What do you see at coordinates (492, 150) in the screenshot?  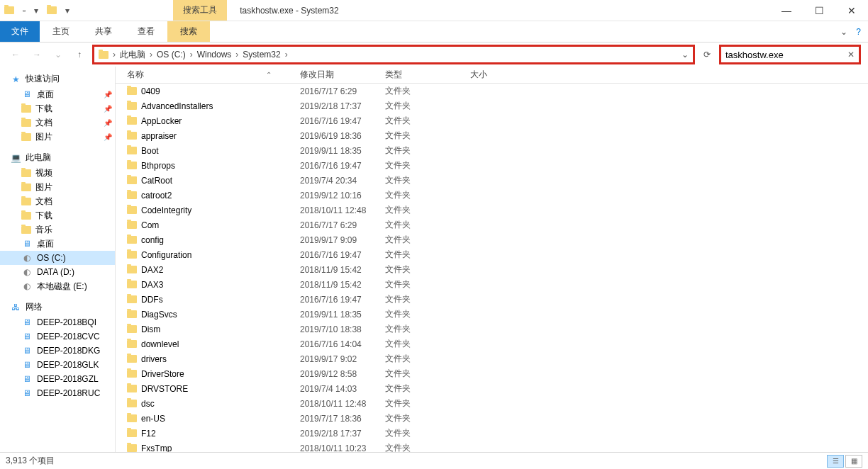 I see `table-row: Boot2019/9/11 18:35文件夹` at bounding box center [492, 150].